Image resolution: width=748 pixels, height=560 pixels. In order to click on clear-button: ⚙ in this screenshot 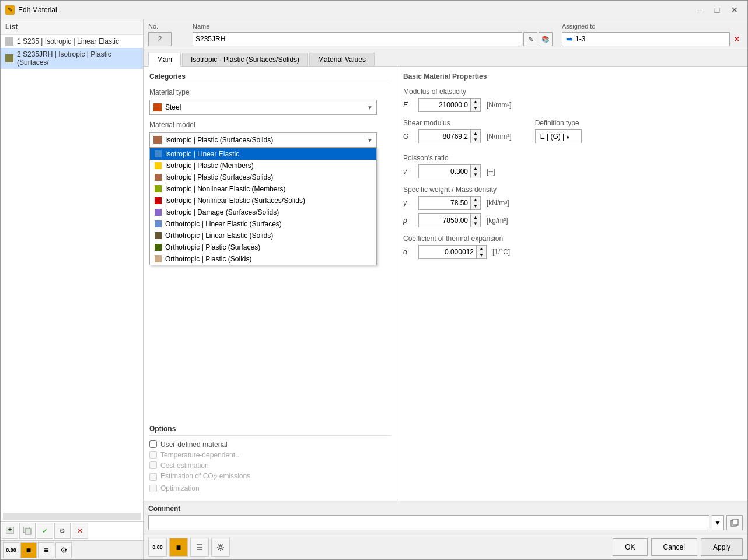, I will do `click(64, 550)`.